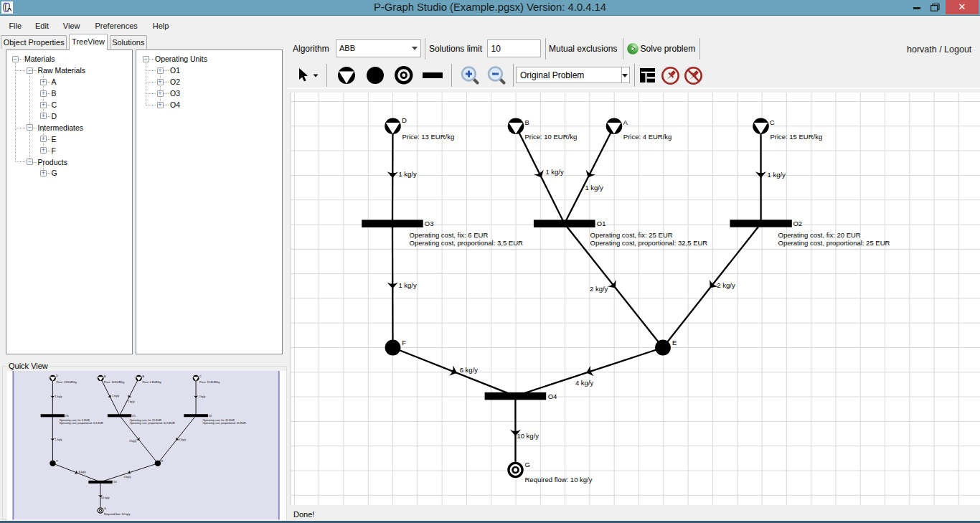 This screenshot has height=523, width=980. Describe the element at coordinates (528, 436) in the screenshot. I see `svg-text: 10 kg/y` at that location.